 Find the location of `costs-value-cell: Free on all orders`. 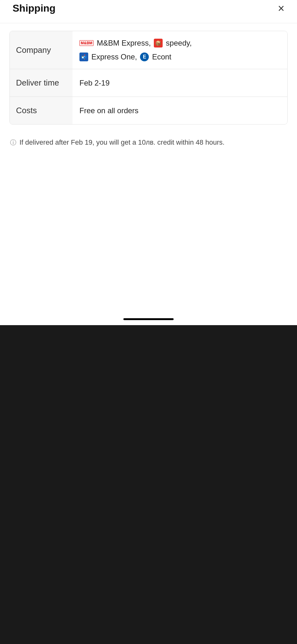

costs-value-cell: Free on all orders is located at coordinates (180, 111).